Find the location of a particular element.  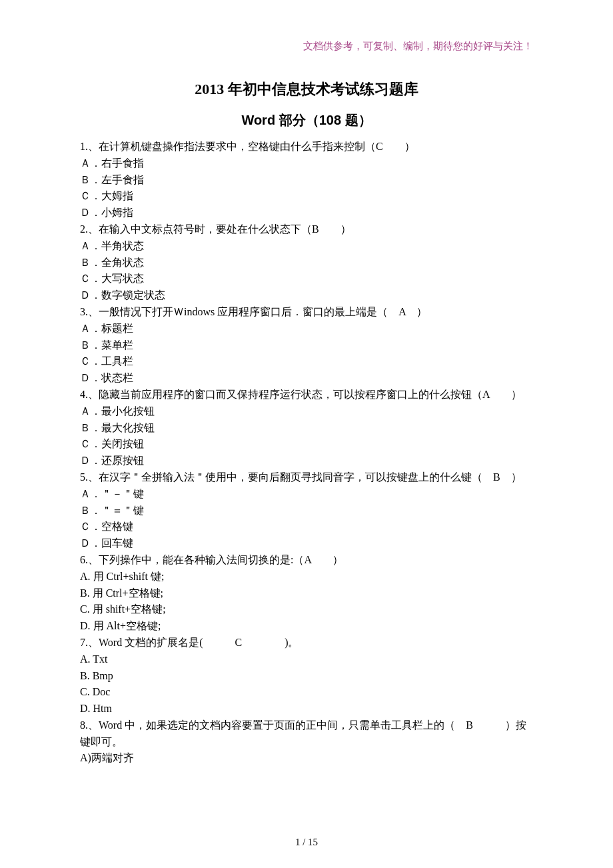

body-line: Ｂ．菜单栏 is located at coordinates (306, 345).